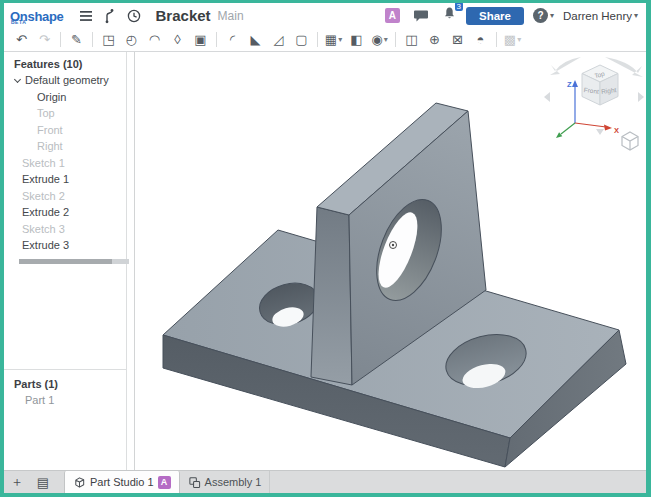 The height and width of the screenshot is (497, 651). Describe the element at coordinates (194, 482) in the screenshot. I see `assembly-icon` at that location.